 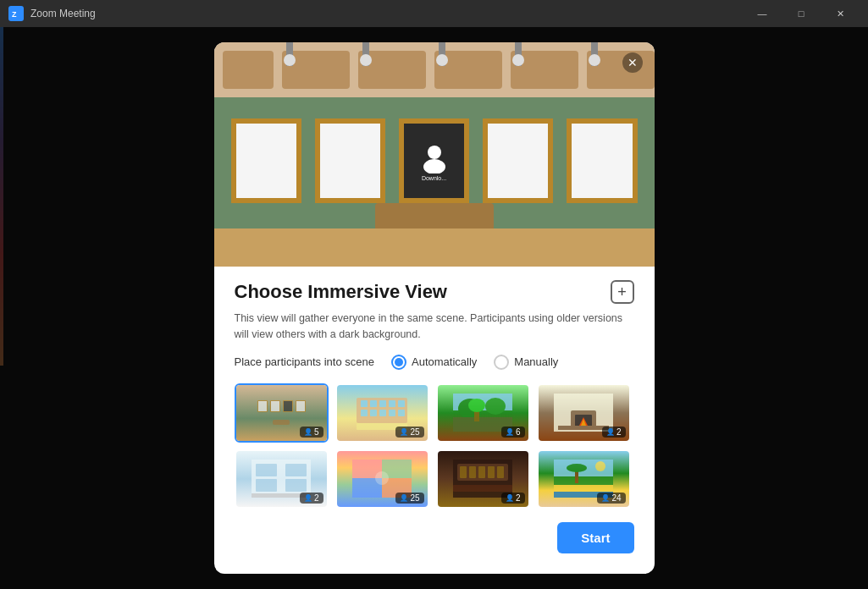 What do you see at coordinates (14, 14) in the screenshot?
I see `svg-text: Z` at bounding box center [14, 14].